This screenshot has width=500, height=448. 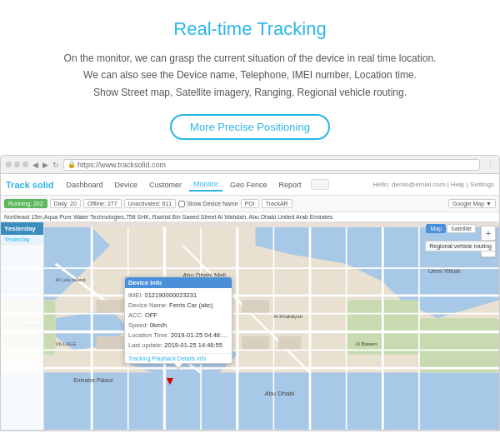 What do you see at coordinates (30, 185) in the screenshot?
I see `app-logo: Track solid` at bounding box center [30, 185].